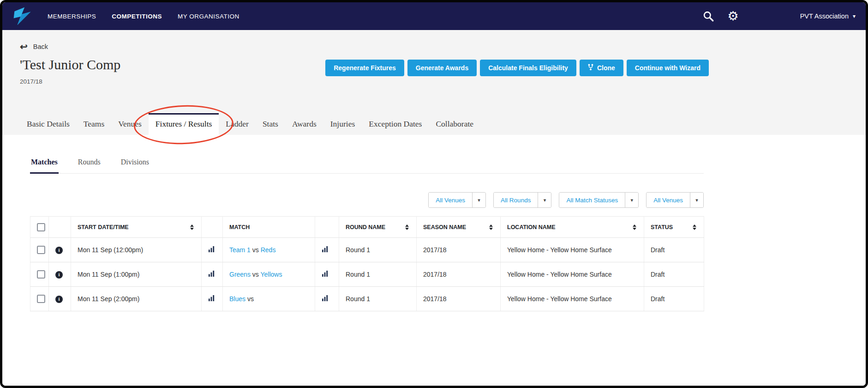  What do you see at coordinates (237, 124) in the screenshot?
I see `tab-ladder: Ladder` at bounding box center [237, 124].